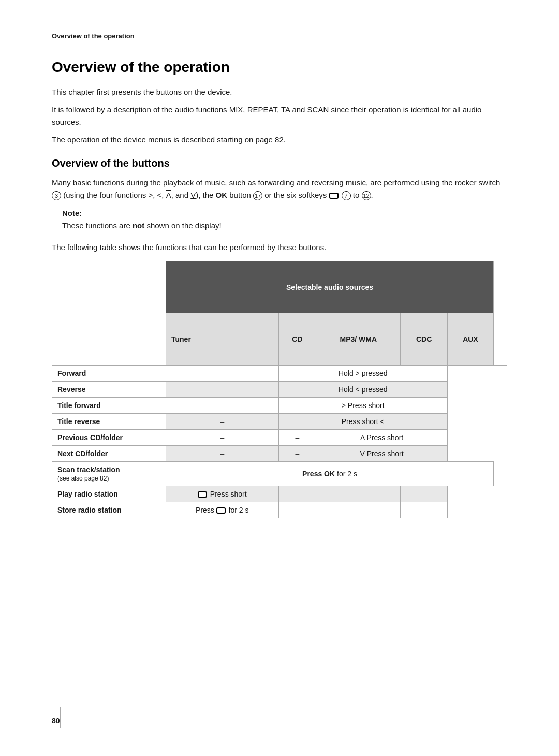 This screenshot has height=756, width=559. I want to click on action-forward: Forward, so click(109, 373).